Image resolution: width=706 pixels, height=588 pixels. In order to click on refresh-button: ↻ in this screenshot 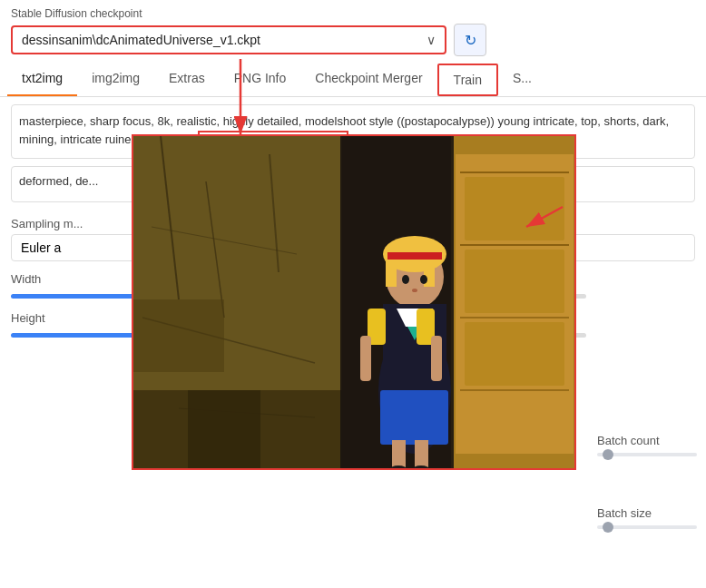, I will do `click(470, 40)`.